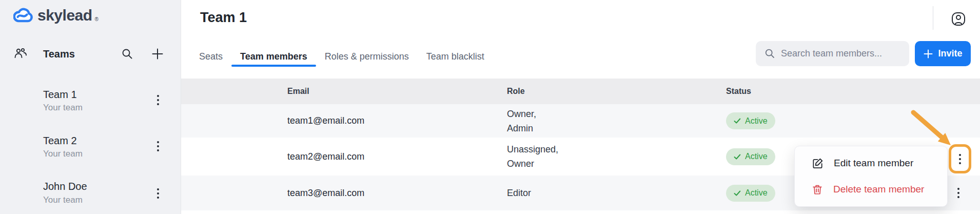 The image size is (980, 214). What do you see at coordinates (958, 19) in the screenshot?
I see `user-avatar-icon` at bounding box center [958, 19].